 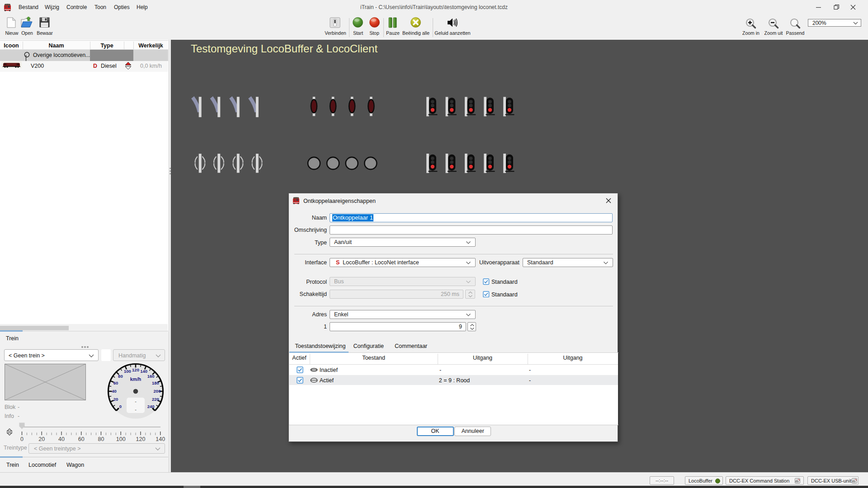 I want to click on svg-text: 140, so click(x=144, y=371).